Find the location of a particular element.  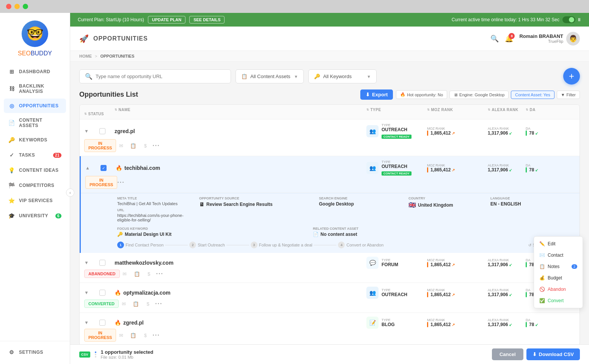

opp-source-label: OPPORTUNITY SOURCE is located at coordinates (256, 198).